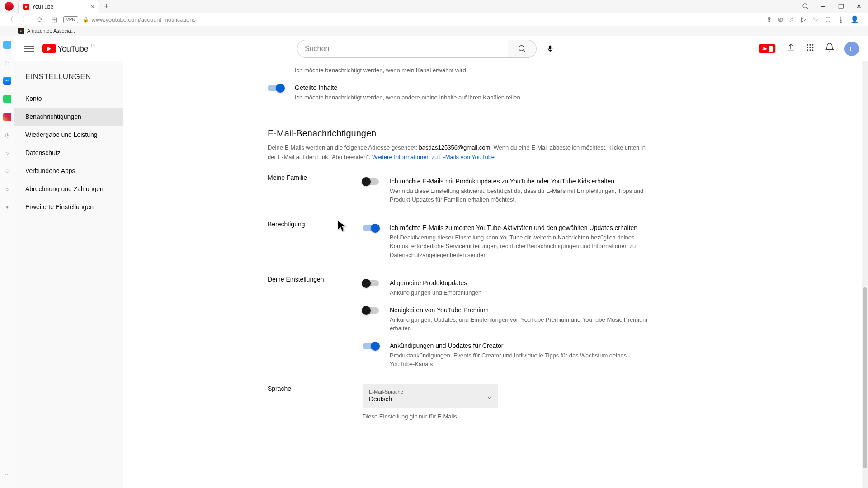  What do you see at coordinates (7, 189) in the screenshot?
I see `circle-icon: ○` at bounding box center [7, 189].